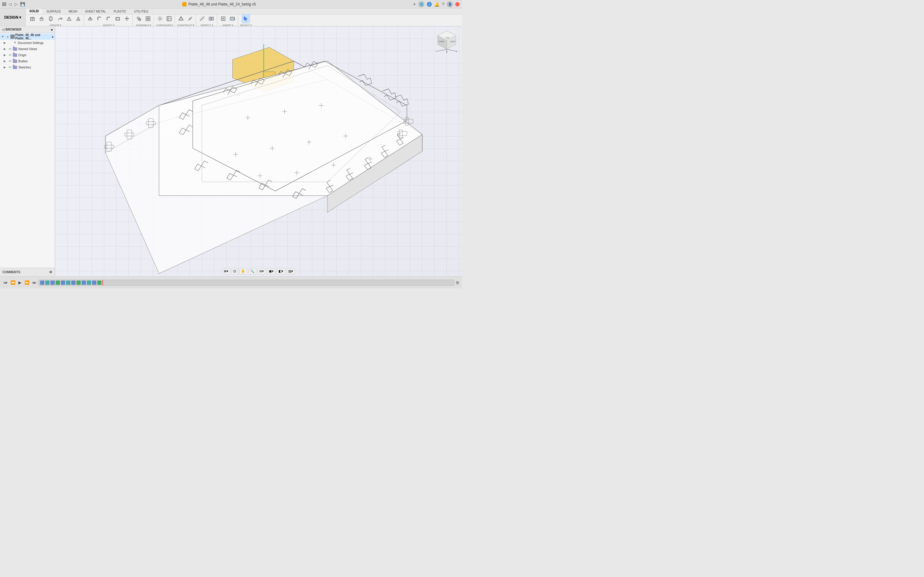  I want to click on inspect1-button, so click(202, 19).